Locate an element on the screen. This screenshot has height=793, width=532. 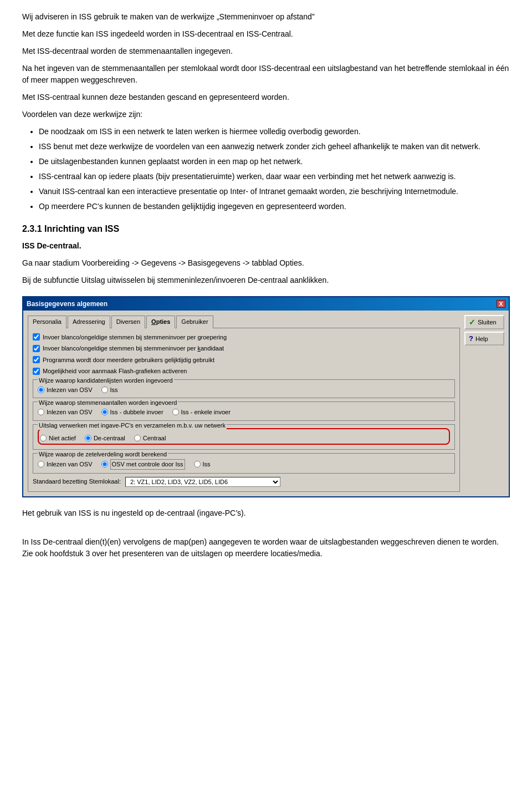
section-heading: 2.3.1 Inrichting van ISS is located at coordinates (266, 229).